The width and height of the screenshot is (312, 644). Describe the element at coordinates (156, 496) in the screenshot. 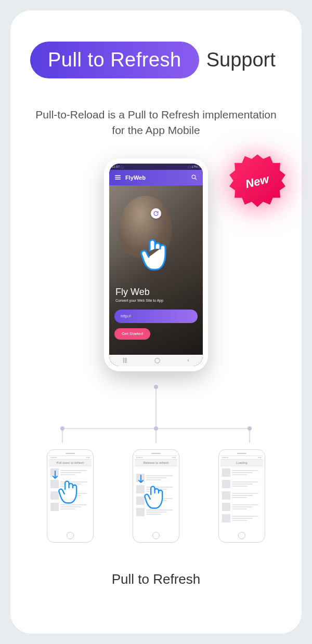

I see `steps-row: ●●●●●●●● Pull down to refresh` at that location.